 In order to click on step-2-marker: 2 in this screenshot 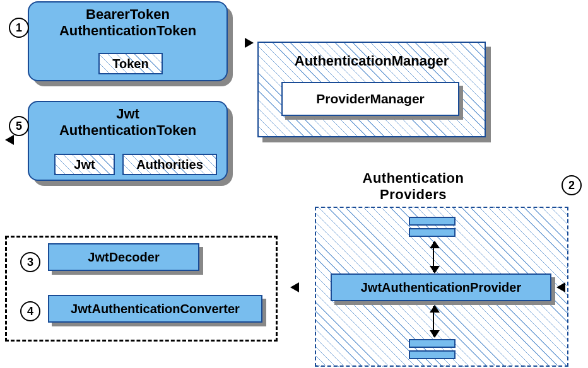, I will do `click(572, 185)`.